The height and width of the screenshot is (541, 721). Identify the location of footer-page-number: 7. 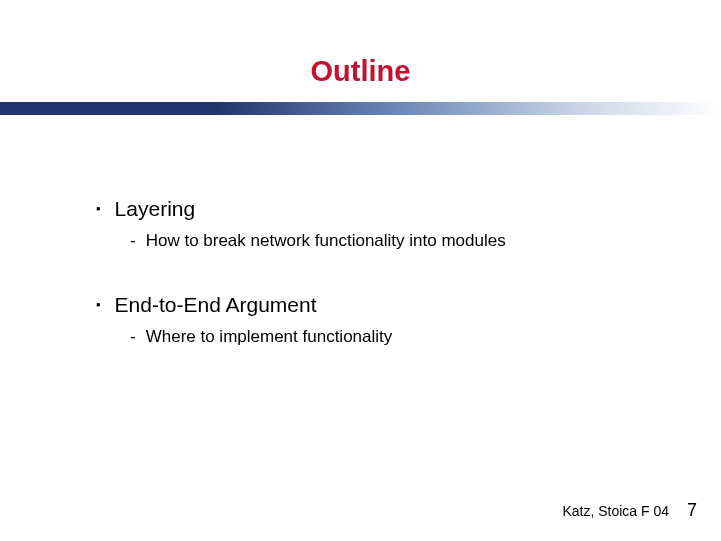
(692, 510).